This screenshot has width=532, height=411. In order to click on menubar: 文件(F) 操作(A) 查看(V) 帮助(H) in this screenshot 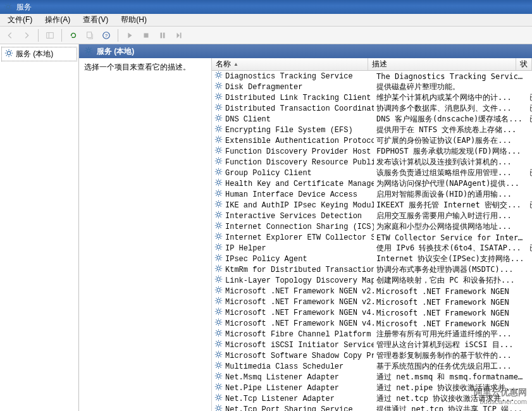, I will do `click(266, 20)`.